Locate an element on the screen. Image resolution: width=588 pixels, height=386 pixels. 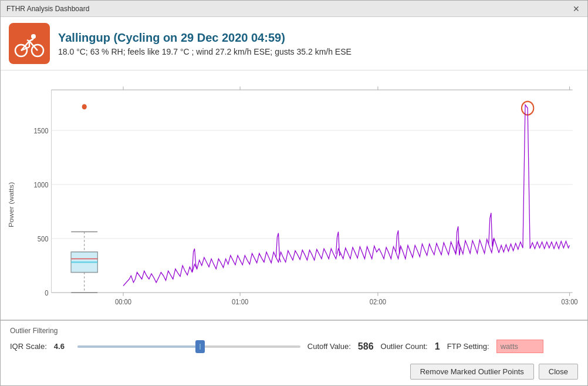
svg-text: 1500 is located at coordinates (41, 130).